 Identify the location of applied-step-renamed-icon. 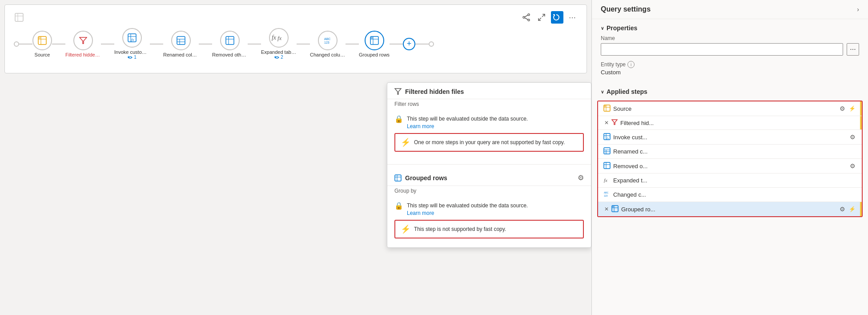
(607, 151).